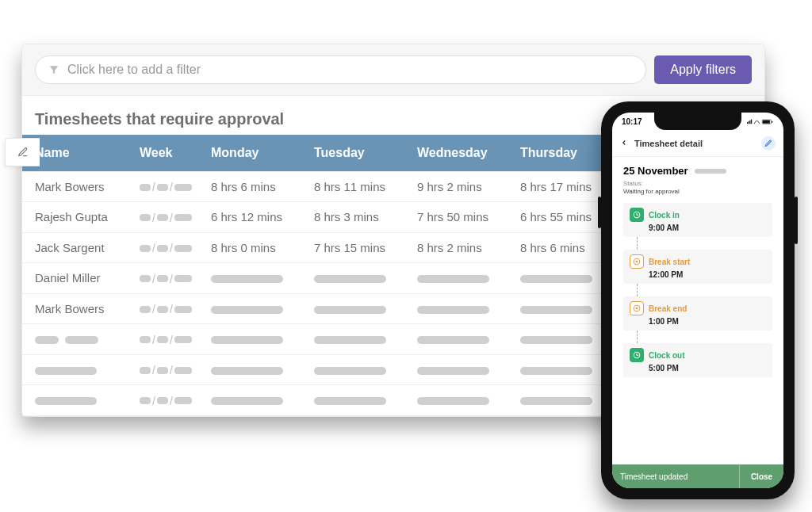 The width and height of the screenshot is (812, 512). What do you see at coordinates (707, 368) in the screenshot?
I see `event-time: 5:00 PM` at bounding box center [707, 368].